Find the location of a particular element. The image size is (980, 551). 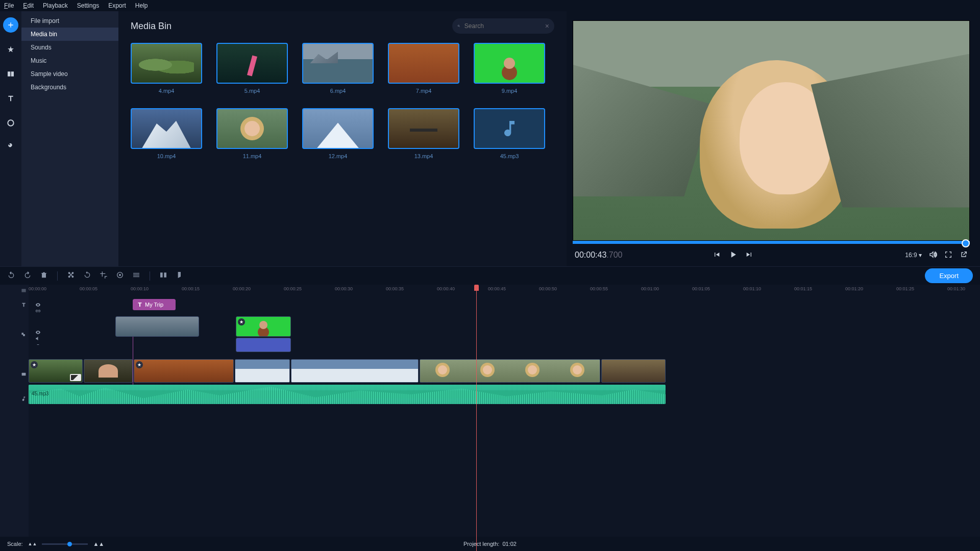

ruler-tick: 00:01:00 is located at coordinates (650, 289).